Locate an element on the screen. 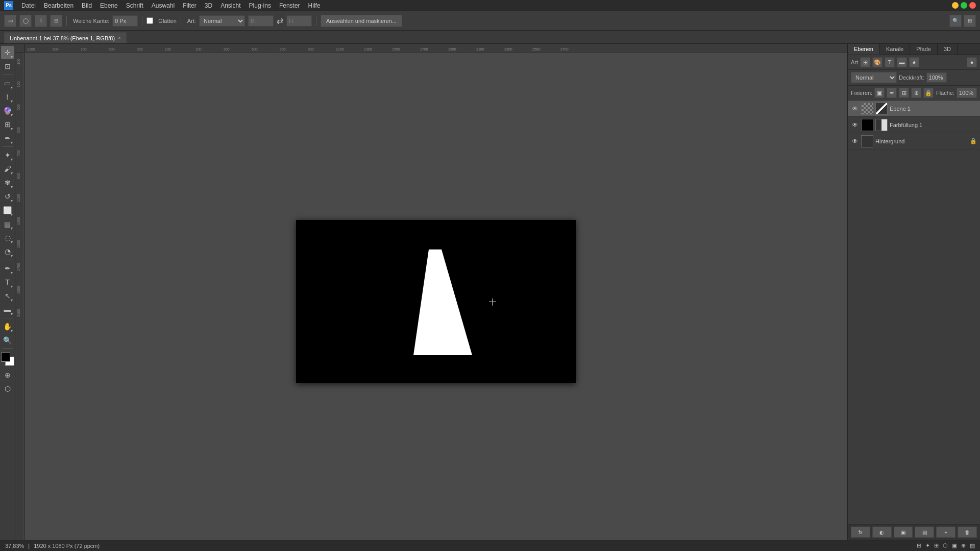 This screenshot has width=980, height=551. shape-tool: ▬▼ is located at coordinates (8, 310).